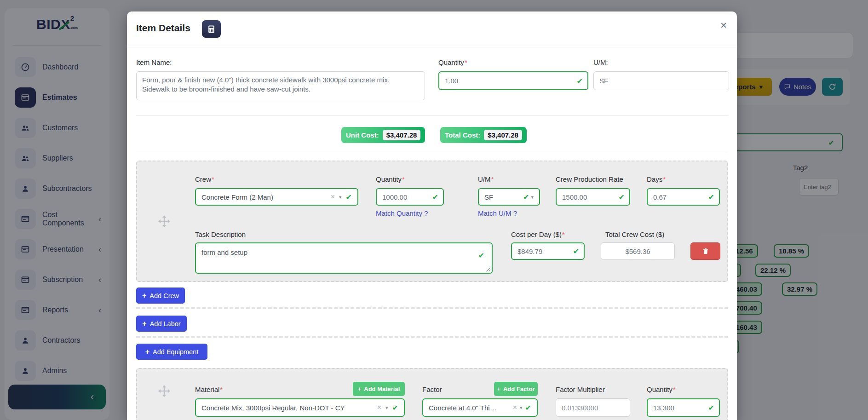 This screenshot has width=868, height=420. What do you see at coordinates (344, 258) in the screenshot?
I see `task-description-field: form and setup ✔` at bounding box center [344, 258].